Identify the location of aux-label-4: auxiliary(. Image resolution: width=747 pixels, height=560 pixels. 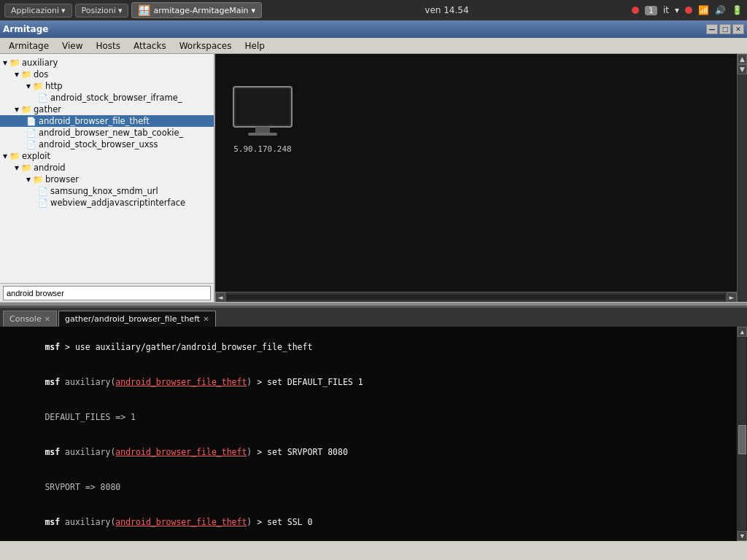
(88, 452).